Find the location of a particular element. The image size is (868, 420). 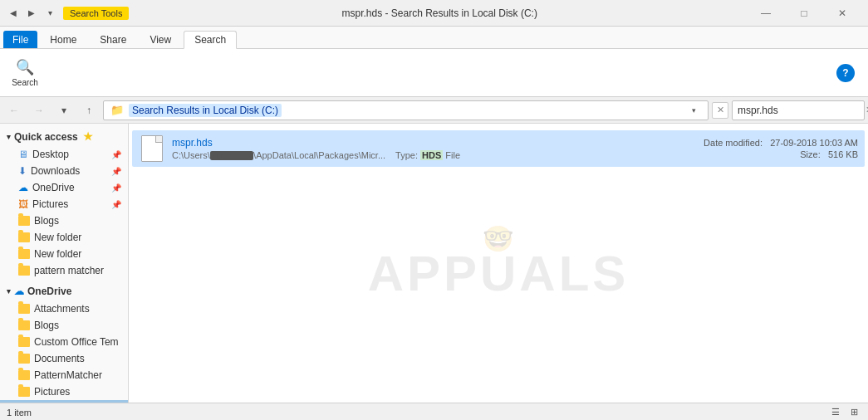

close-button: ✕ is located at coordinates (842, 13).